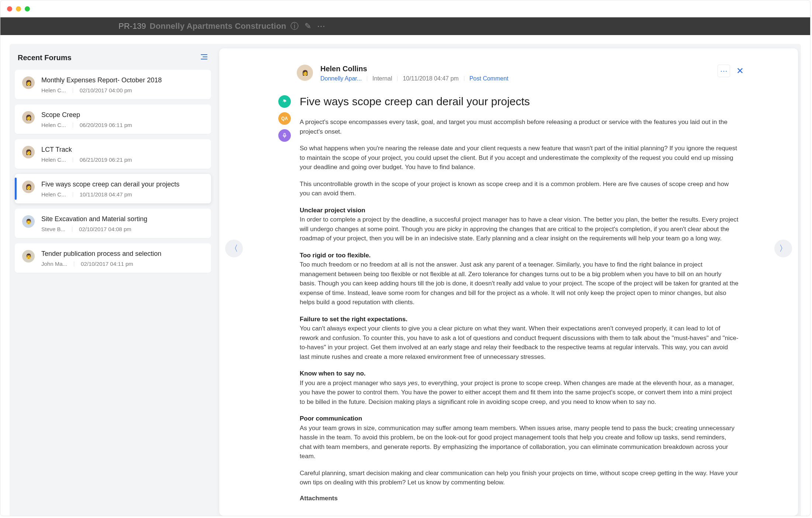 This screenshot has width=812, height=518. I want to click on post-paragraph: So what happens when you're nearing the …, so click(519, 158).